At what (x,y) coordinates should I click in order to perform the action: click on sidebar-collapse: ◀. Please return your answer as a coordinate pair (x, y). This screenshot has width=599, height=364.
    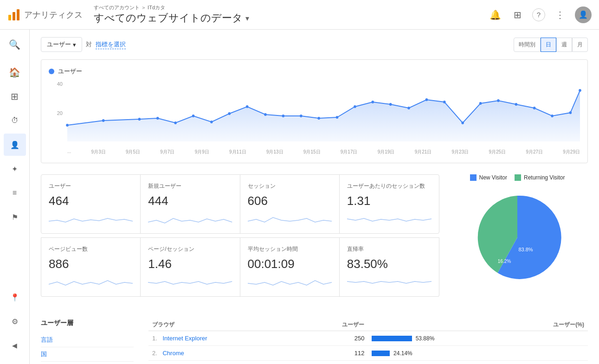
    Looking at the image, I should click on (15, 345).